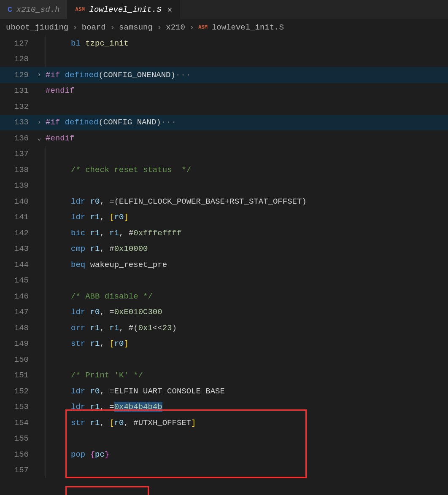 The height and width of the screenshot is (495, 448). What do you see at coordinates (16, 154) in the screenshot?
I see `line-number: 137` at bounding box center [16, 154].